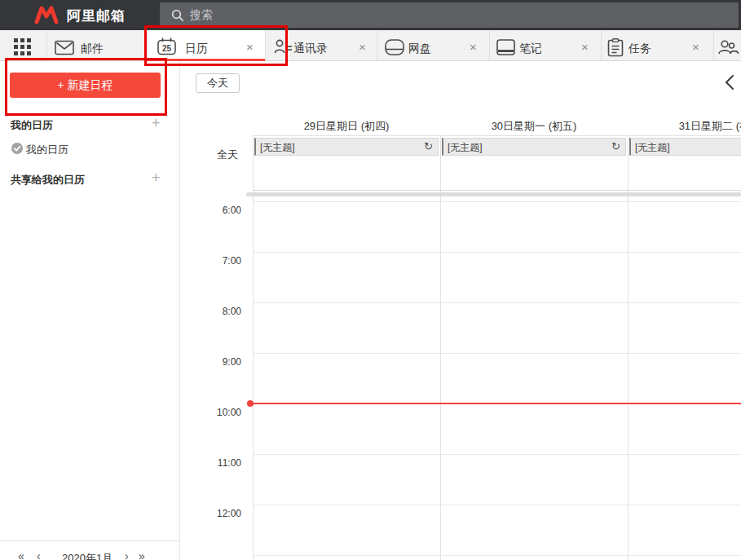 This screenshot has width=741, height=560. What do you see at coordinates (32, 126) in the screenshot?
I see `my-calendars-header: 我的日历` at bounding box center [32, 126].